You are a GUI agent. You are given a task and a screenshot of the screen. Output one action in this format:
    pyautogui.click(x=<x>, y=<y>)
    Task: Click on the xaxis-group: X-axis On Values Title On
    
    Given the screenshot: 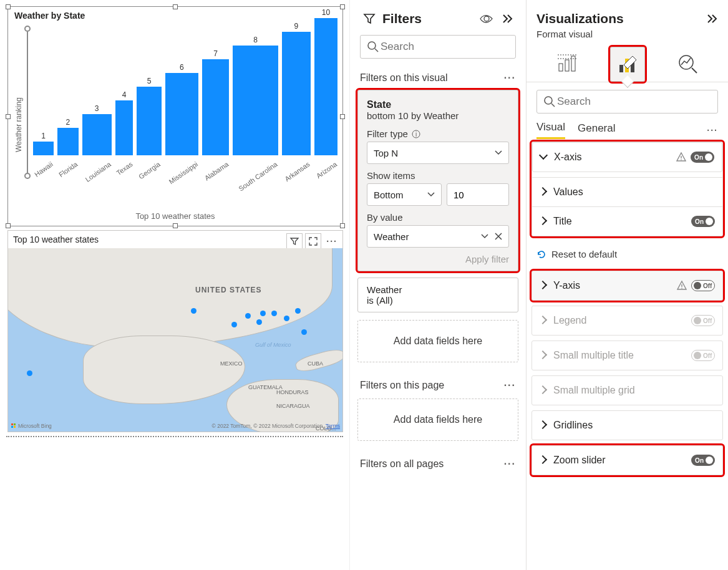 What is the action you would take?
    pyautogui.click(x=628, y=189)
    